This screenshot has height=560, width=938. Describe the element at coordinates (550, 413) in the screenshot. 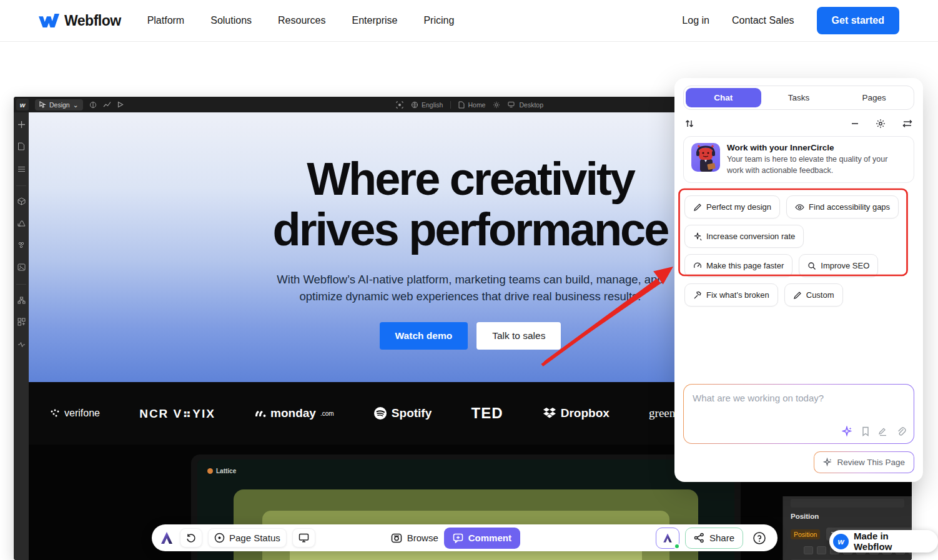

I see `dropbox-icon` at that location.